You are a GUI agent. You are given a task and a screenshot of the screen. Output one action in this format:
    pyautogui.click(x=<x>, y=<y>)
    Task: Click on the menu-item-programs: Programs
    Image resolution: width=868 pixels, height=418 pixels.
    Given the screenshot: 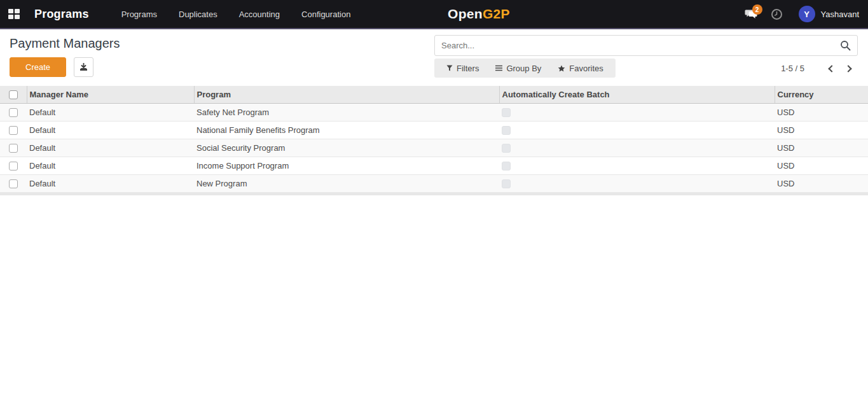 What is the action you would take?
    pyautogui.click(x=139, y=14)
    